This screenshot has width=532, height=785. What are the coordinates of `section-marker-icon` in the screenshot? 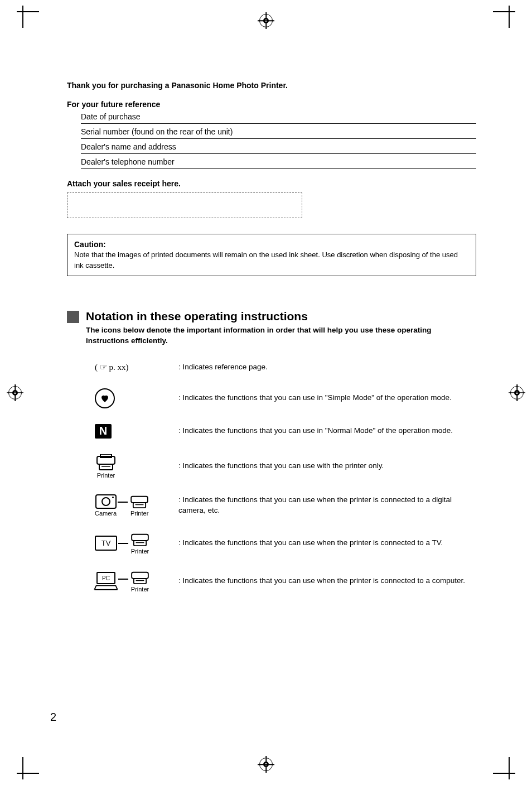 It's located at (73, 317).